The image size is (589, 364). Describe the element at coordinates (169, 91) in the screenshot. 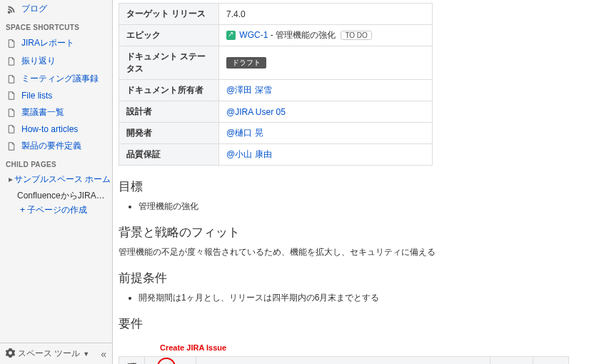

I see `meta-label: ドキュメント所有者` at that location.